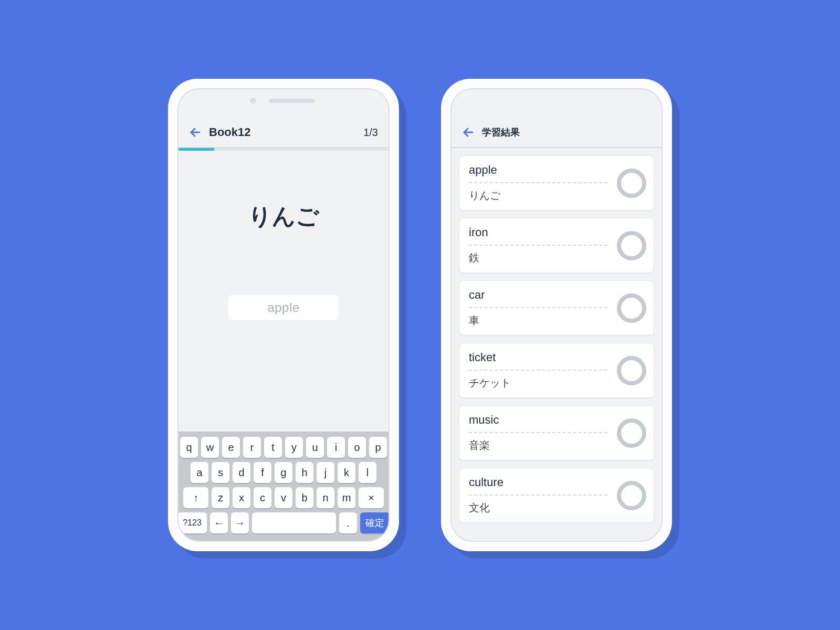  I want to click on key-d: d, so click(242, 472).